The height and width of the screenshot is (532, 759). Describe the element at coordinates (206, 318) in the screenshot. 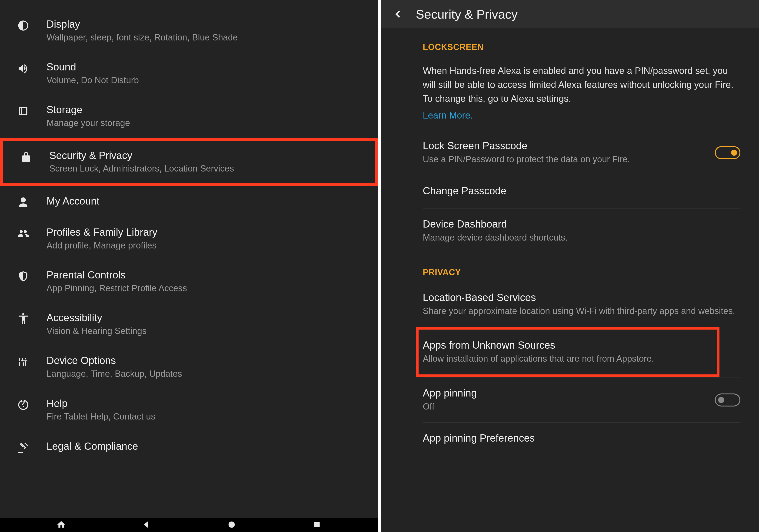

I see `settings-item-title: Accessibility` at that location.